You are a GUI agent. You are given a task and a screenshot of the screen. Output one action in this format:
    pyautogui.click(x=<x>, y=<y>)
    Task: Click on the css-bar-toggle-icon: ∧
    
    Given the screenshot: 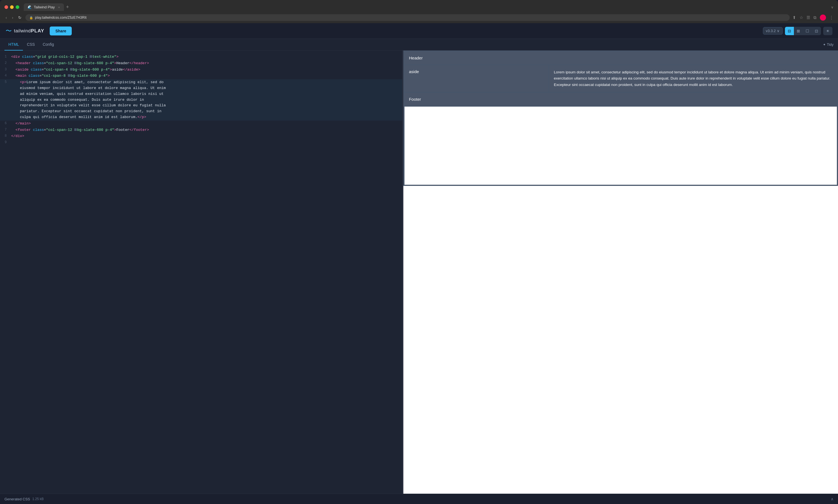 What is the action you would take?
    pyautogui.click(x=832, y=499)
    